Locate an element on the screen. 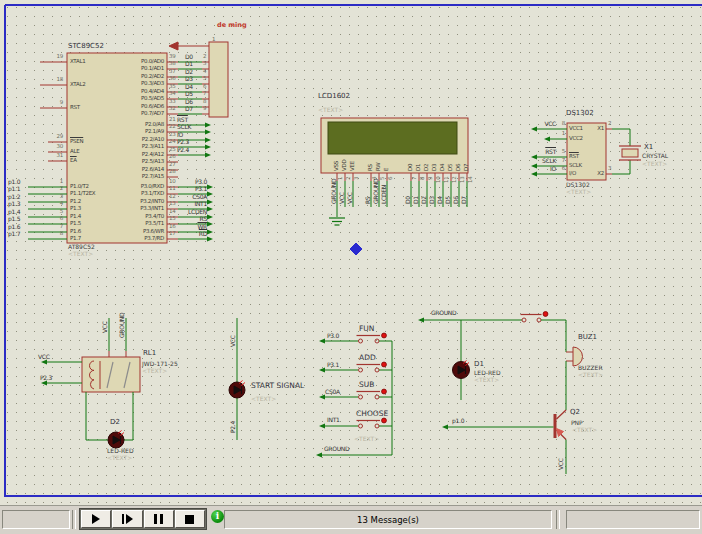 Image resolution: width=702 pixels, height=534 pixels. arr-rl-a is located at coordinates (44, 362).